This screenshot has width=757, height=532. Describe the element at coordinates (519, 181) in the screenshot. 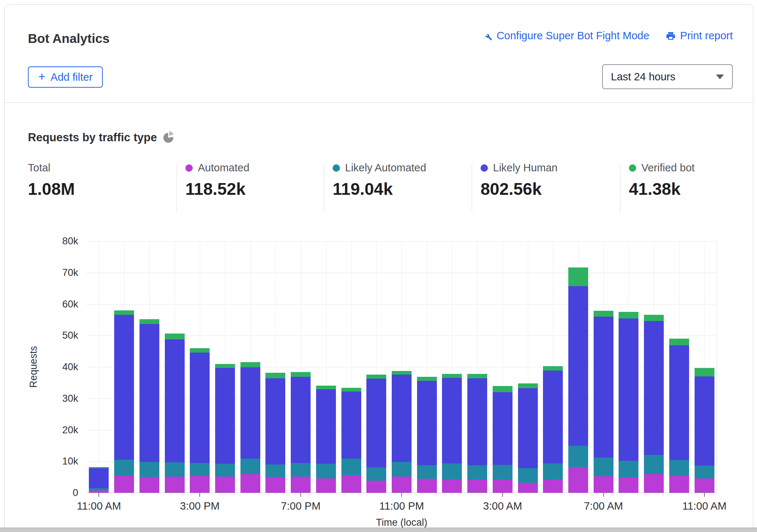

I see `stat-likely-human: Likely Human 802.56k` at that location.